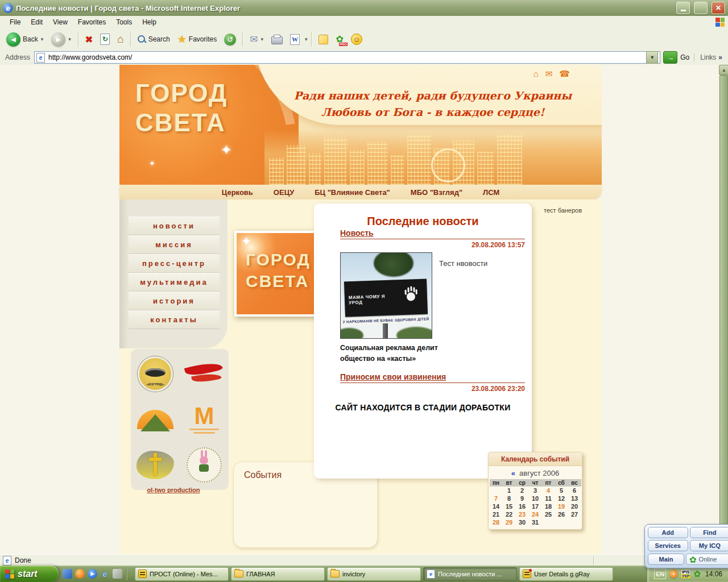  What do you see at coordinates (548, 514) in the screenshot?
I see `calendar-day: 25` at bounding box center [548, 514].